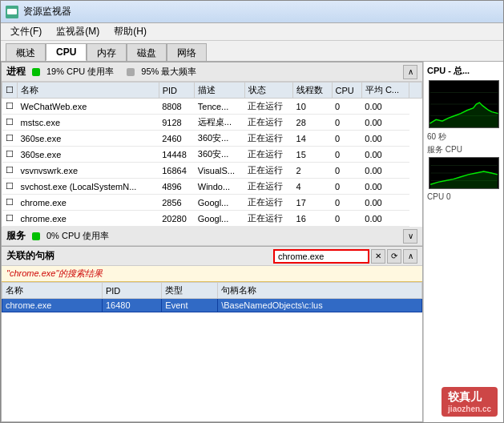  I want to click on table-row: ☐ vsvnvswrk.exe 16864 VisualS... 正在运行 2 …, so click(212, 171).